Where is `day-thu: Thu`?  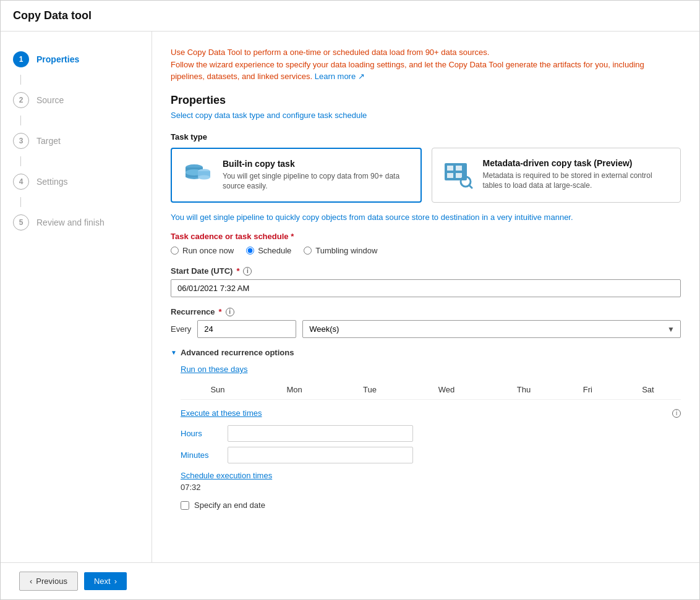 day-thu: Thu is located at coordinates (523, 390).